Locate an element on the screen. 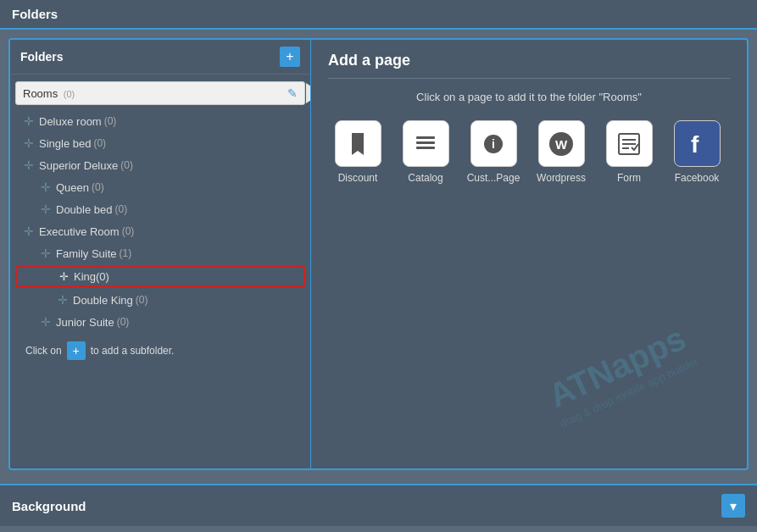 Image resolution: width=757 pixels, height=532 pixels. form-icon-box is located at coordinates (629, 144).